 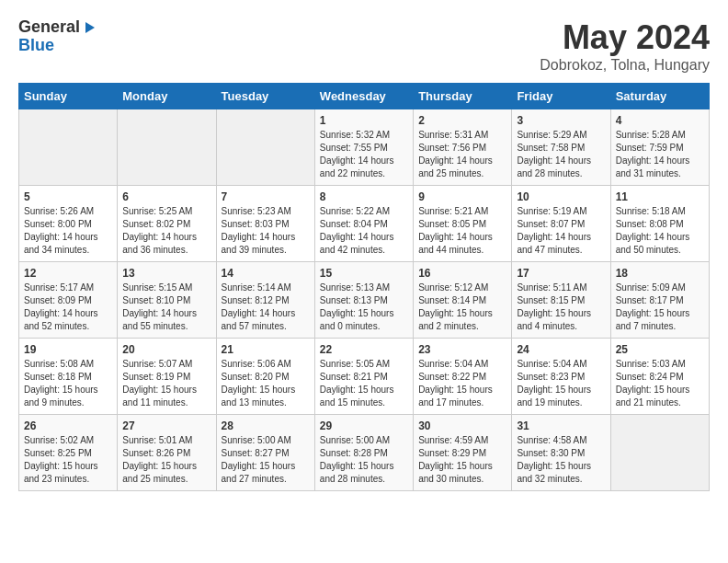 I want to click on day-number: 2, so click(x=462, y=121).